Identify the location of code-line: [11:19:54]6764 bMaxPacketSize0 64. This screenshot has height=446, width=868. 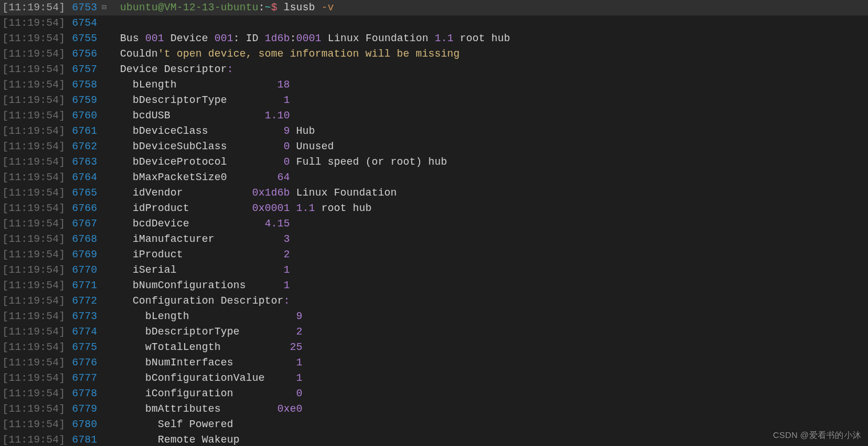
(434, 177).